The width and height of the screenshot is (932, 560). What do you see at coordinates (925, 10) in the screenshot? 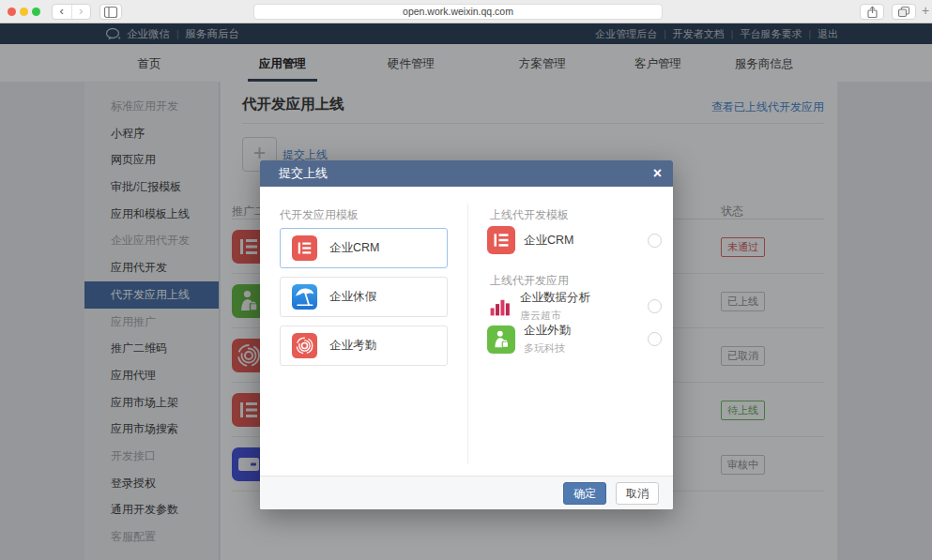
I see `new-tab-button: +` at bounding box center [925, 10].